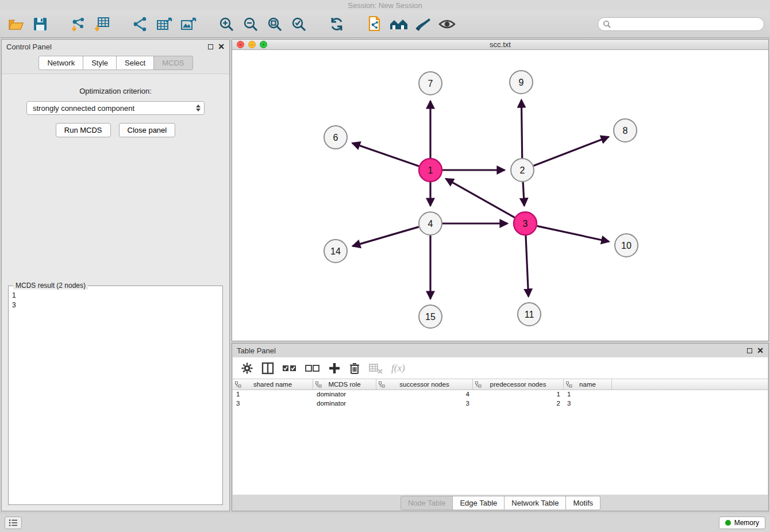 This screenshot has width=770, height=532. I want to click on show-column-panel-button, so click(268, 368).